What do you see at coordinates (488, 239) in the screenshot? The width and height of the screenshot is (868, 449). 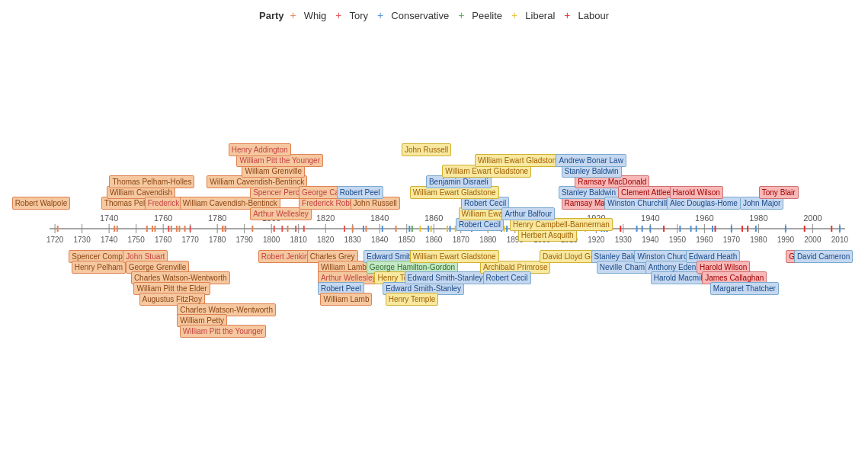 I see `svg-text: 1880` at bounding box center [488, 239].